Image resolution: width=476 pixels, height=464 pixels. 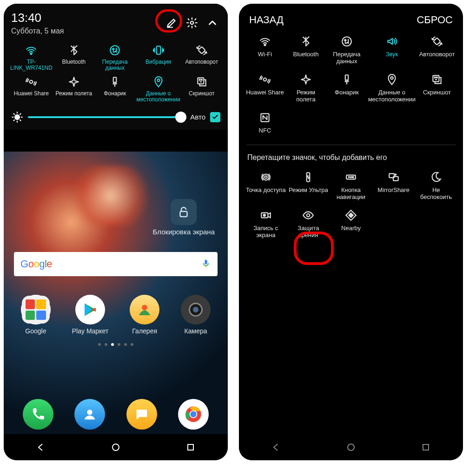 What do you see at coordinates (32, 58) in the screenshot?
I see `qs-tile-wifi: TP-LINK_WR741ND` at bounding box center [32, 58].